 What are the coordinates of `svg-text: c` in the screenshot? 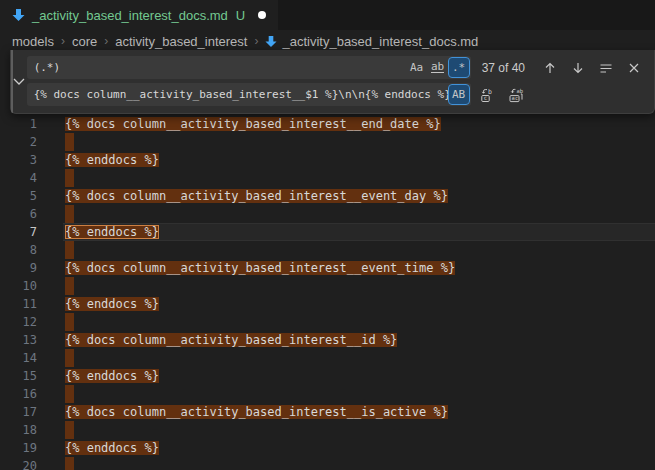 It's located at (486, 98).